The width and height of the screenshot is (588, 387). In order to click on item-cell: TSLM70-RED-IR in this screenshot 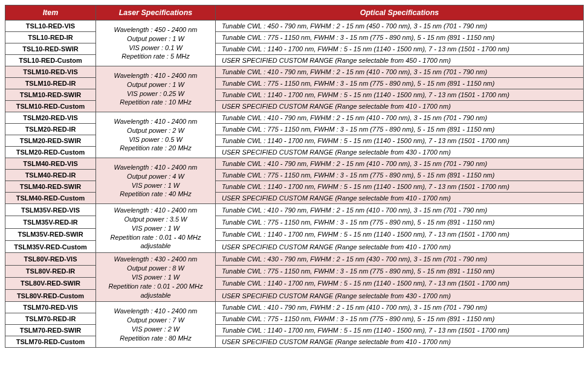, I will do `click(51, 319)`.